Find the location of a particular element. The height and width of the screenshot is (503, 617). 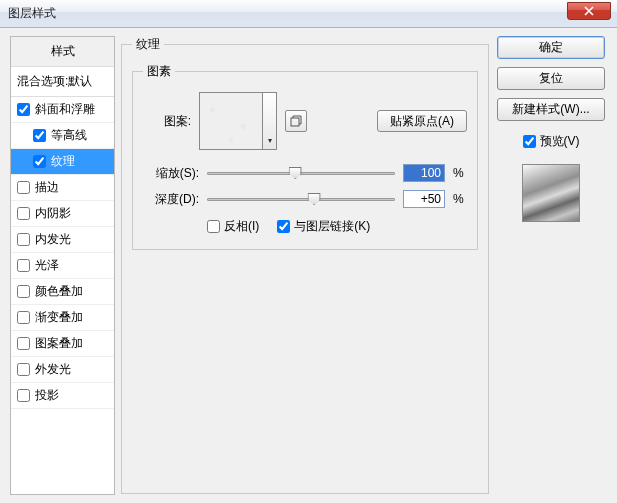

depth-row: 深度(D): % is located at coordinates (305, 199).